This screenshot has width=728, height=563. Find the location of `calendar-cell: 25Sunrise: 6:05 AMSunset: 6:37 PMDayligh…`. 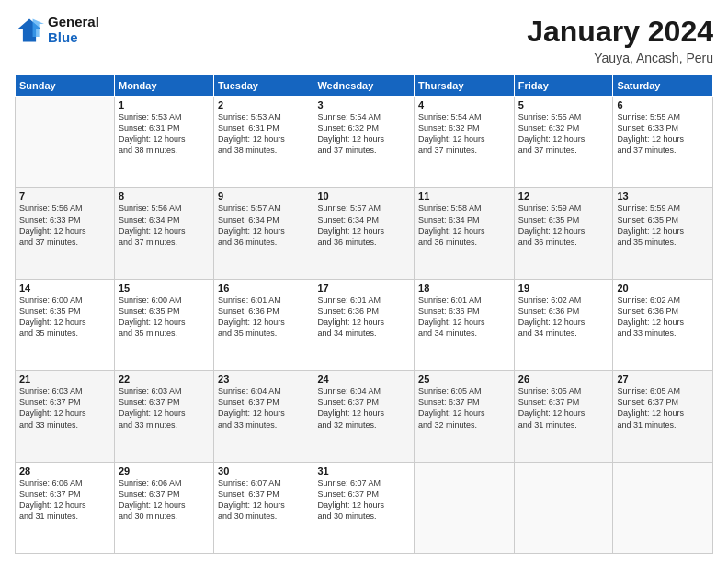

calendar-cell: 25Sunrise: 6:05 AMSunset: 6:37 PMDayligh… is located at coordinates (465, 416).